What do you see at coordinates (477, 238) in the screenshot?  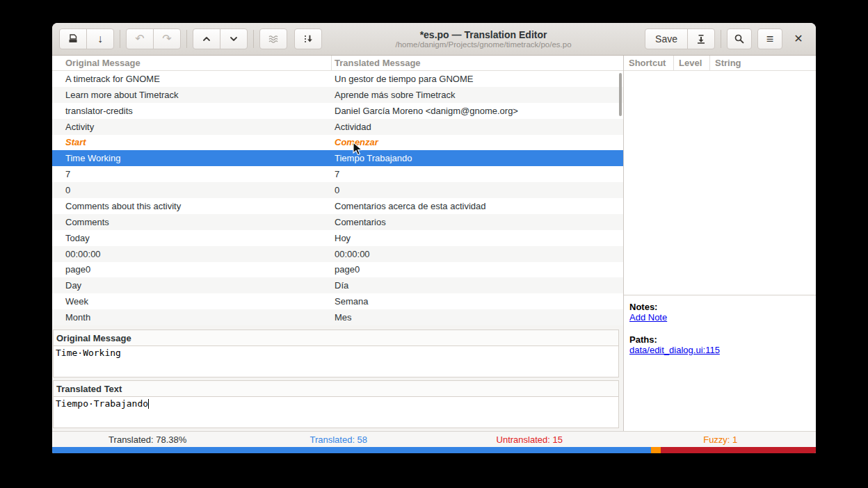 I see `translated-cell: Hoy` at bounding box center [477, 238].